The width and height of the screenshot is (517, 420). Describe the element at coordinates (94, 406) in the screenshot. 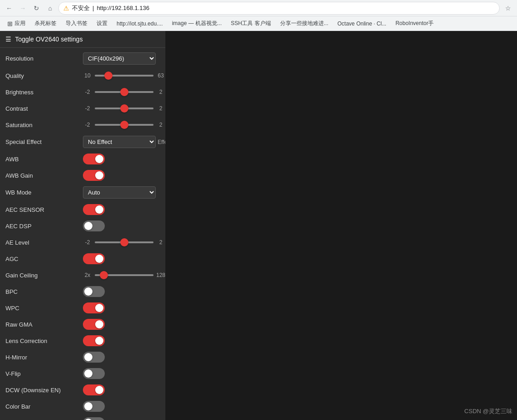

I see `color-bar-toggle` at that location.